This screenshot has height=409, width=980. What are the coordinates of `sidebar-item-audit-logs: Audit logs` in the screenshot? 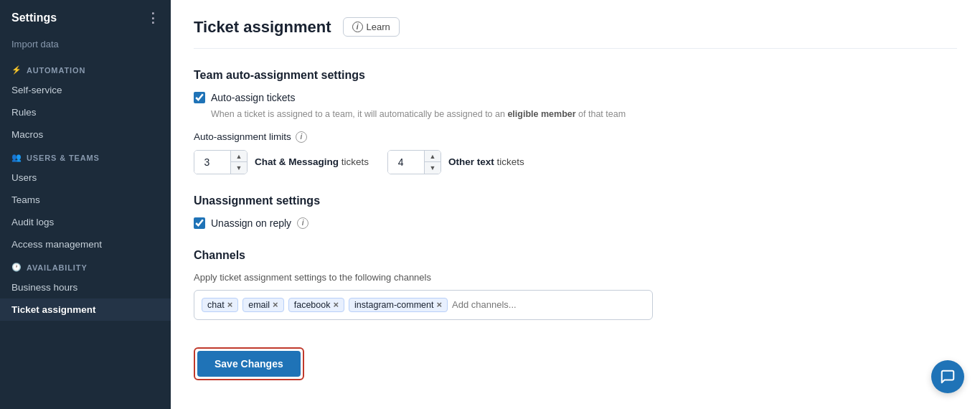 It's located at (85, 222).